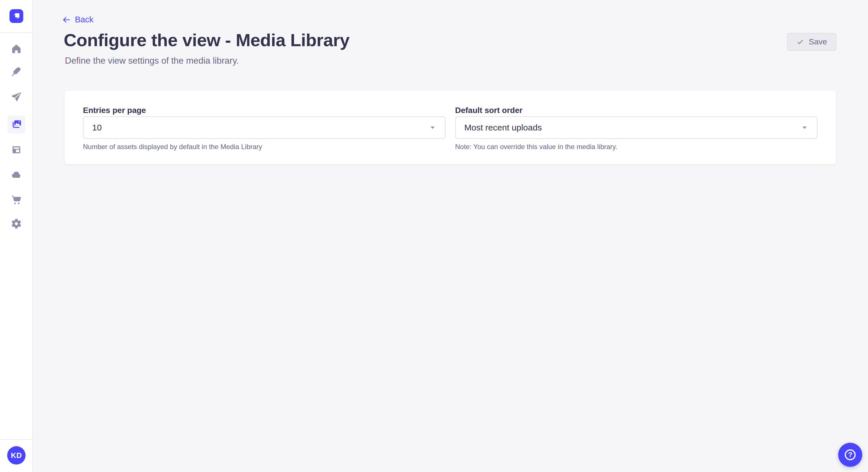 The image size is (868, 472). Describe the element at coordinates (17, 125) in the screenshot. I see `media-library-icon` at that location.